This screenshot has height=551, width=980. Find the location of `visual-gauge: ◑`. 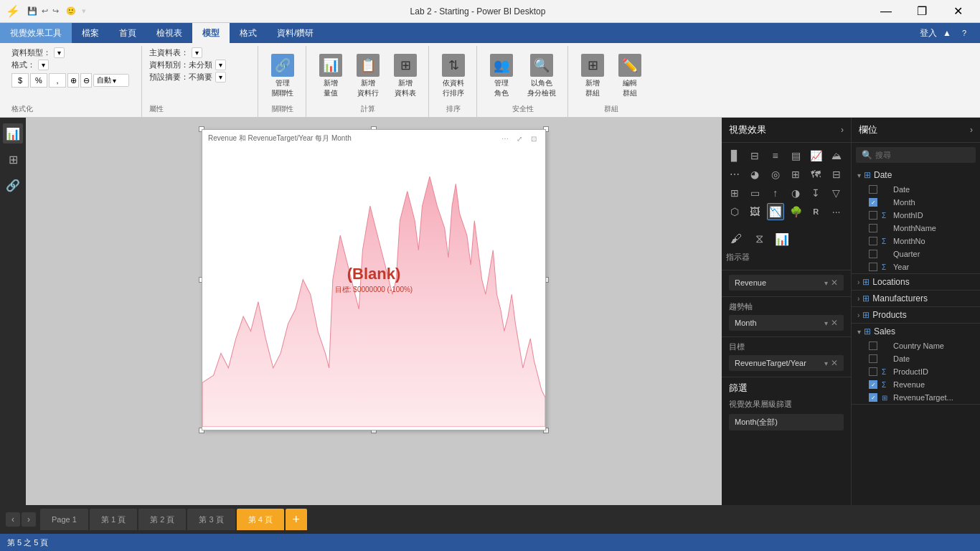

visual-gauge: ◑ is located at coordinates (796, 193).